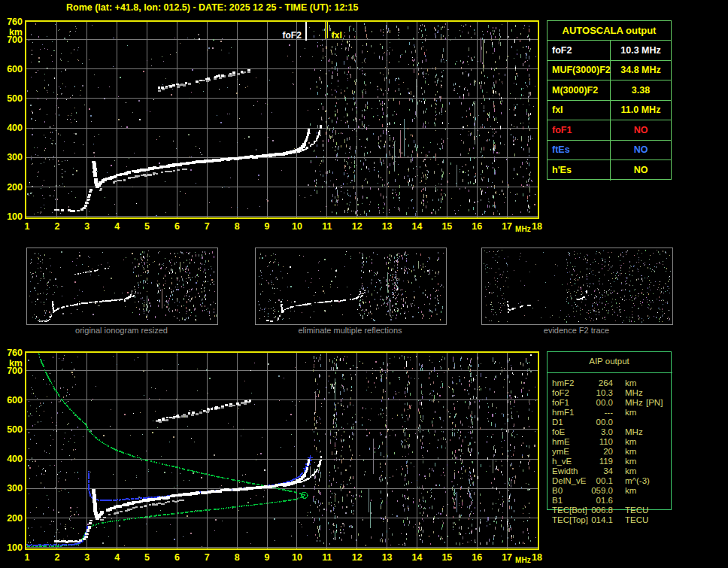 The width and height of the screenshot is (728, 568). Describe the element at coordinates (641, 71) in the screenshot. I see `autoscala-param-value: 34.8 MHz` at that location.